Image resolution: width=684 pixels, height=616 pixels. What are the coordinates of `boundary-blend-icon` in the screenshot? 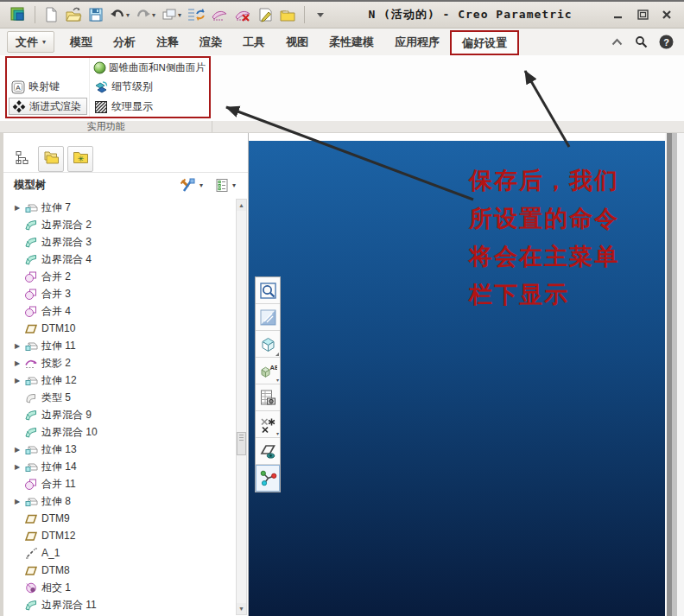 It's located at (31, 242).